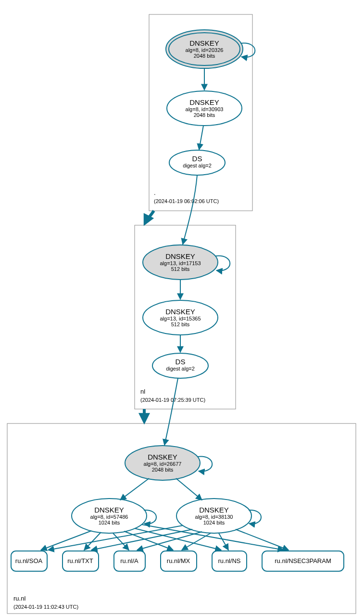  Describe the element at coordinates (143, 392) in the screenshot. I see `zone-nl-label: nl` at that location.